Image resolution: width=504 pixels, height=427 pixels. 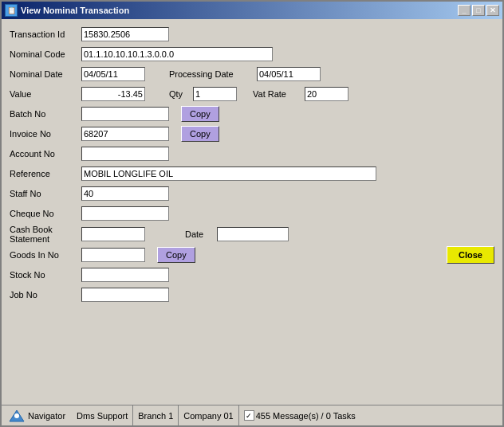 What do you see at coordinates (156, 416) in the screenshot?
I see `branch-segment: Branch 1` at bounding box center [156, 416].